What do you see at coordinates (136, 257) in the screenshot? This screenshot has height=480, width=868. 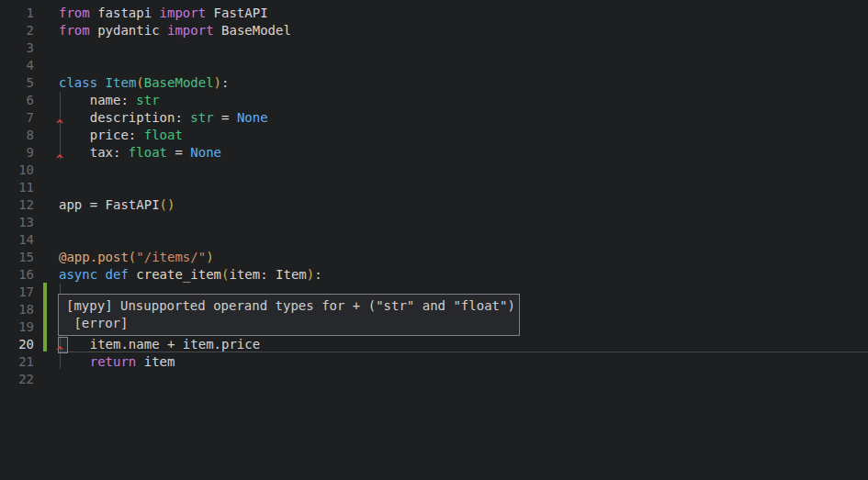 I see `code-text: @app.post("/items/")` at bounding box center [136, 257].